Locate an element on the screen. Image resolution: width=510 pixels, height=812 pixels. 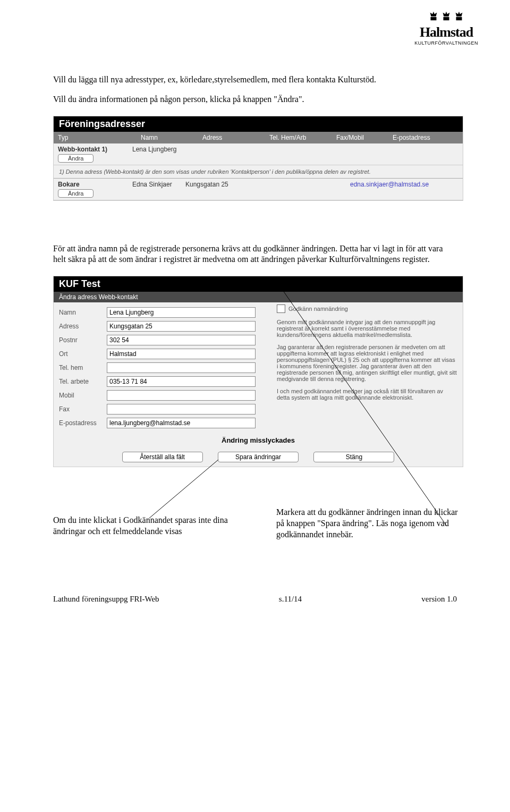
approve-p2: Jag garanterar att den registrerade pers… is located at coordinates (367, 363).